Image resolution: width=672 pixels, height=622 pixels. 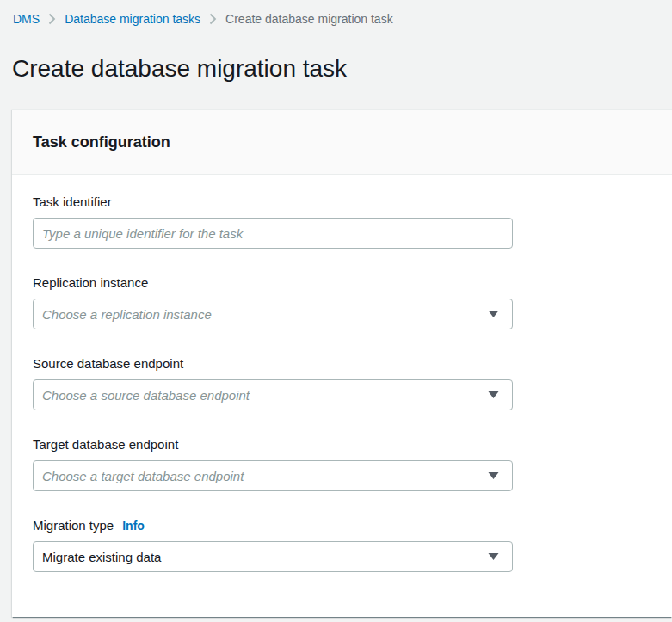 I want to click on panel-header: Task configuration, so click(x=342, y=143).